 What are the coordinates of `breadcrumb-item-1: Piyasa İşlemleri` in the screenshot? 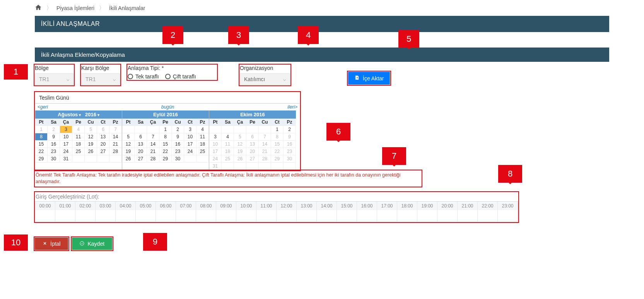 It's located at (75, 8).